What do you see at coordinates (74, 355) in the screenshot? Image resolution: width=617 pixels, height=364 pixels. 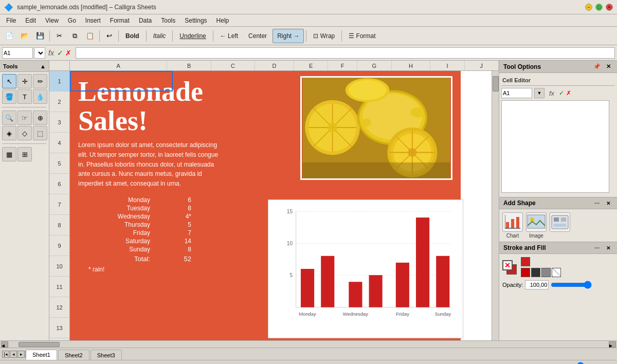 I see `tab-sheet2: Sheet2` at bounding box center [74, 355].